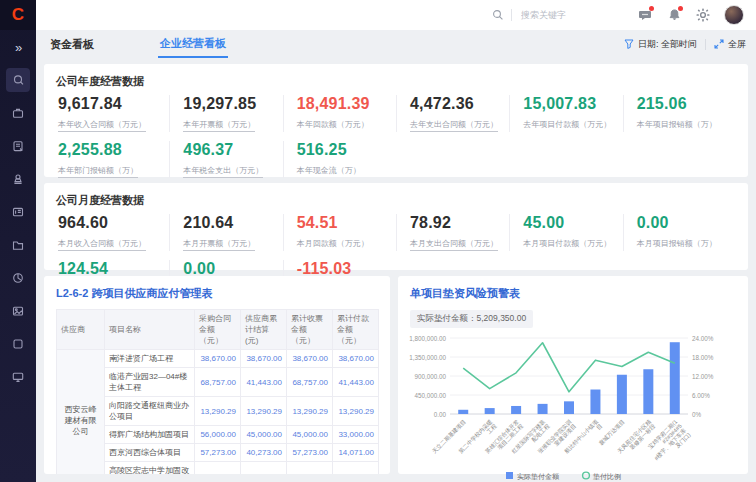  I want to click on stat-label: 本年现金流（万）, so click(329, 170).